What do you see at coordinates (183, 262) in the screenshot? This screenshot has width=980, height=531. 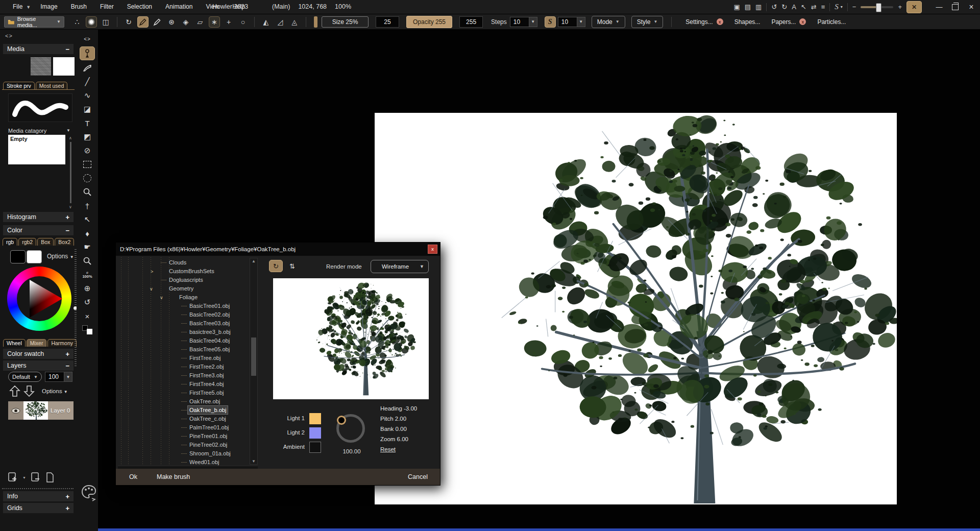 I see `tree-item-clouds: Clouds` at bounding box center [183, 262].